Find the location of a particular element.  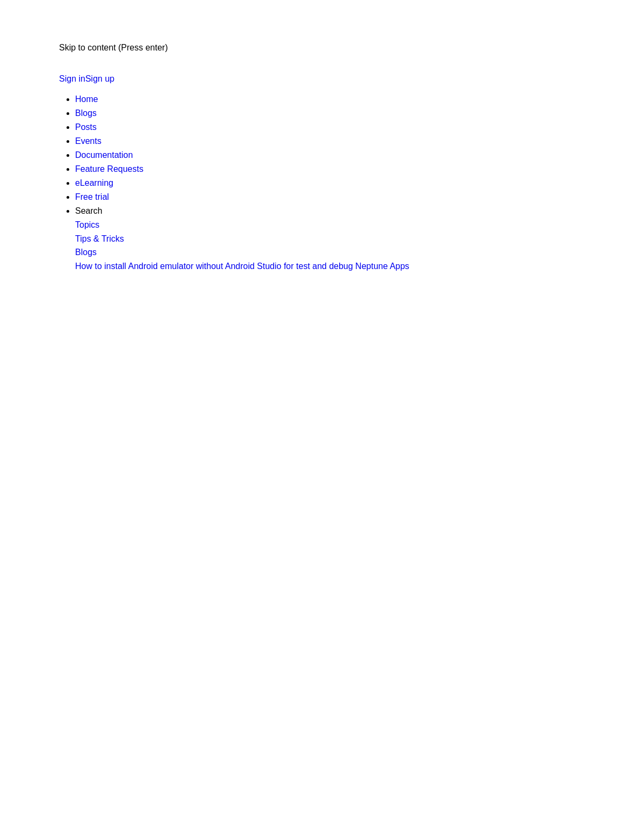

auth-links: Sign inSign up is located at coordinates (322, 79).